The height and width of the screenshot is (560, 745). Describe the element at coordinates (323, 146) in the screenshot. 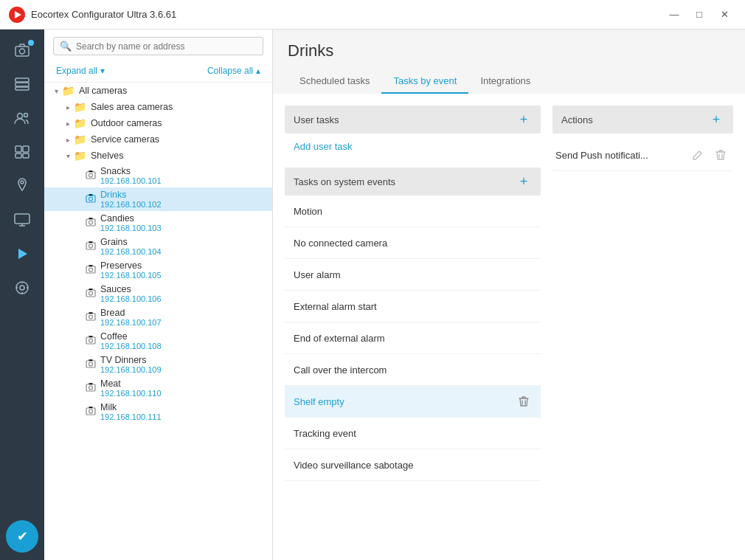

I see `add-user-task-link: Add user task` at that location.